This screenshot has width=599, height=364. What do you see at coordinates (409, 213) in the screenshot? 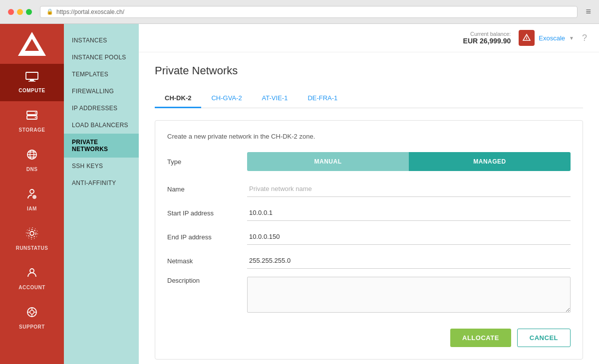
I see `start-ip-input` at bounding box center [409, 213].